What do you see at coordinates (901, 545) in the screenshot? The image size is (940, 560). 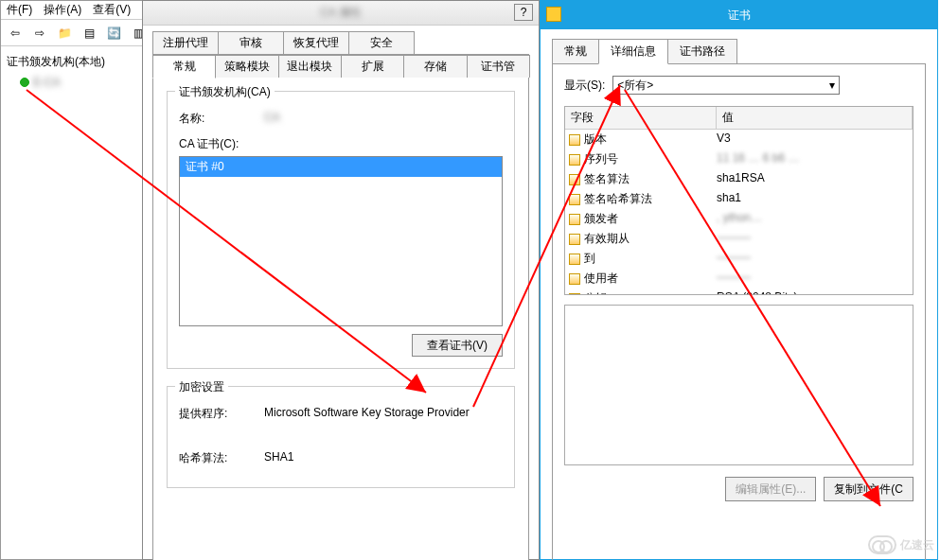 I see `watermark: 亿速云` at bounding box center [901, 545].